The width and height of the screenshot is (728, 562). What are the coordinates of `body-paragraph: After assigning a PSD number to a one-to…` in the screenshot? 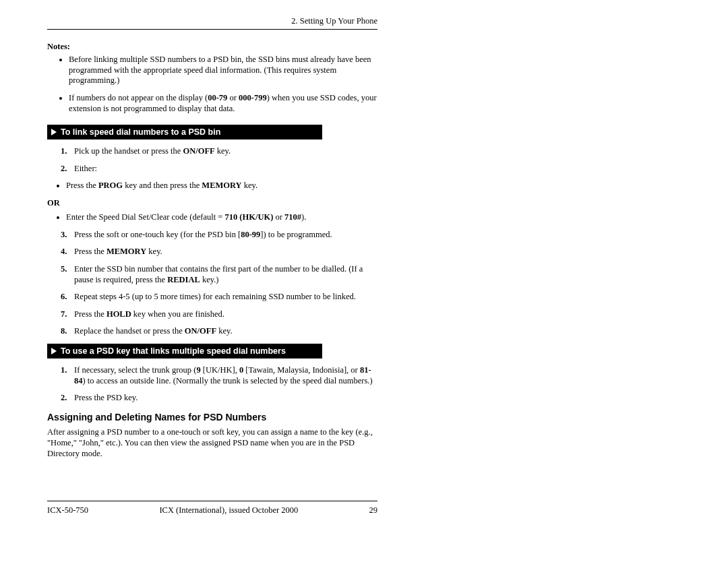 It's located at (212, 443).